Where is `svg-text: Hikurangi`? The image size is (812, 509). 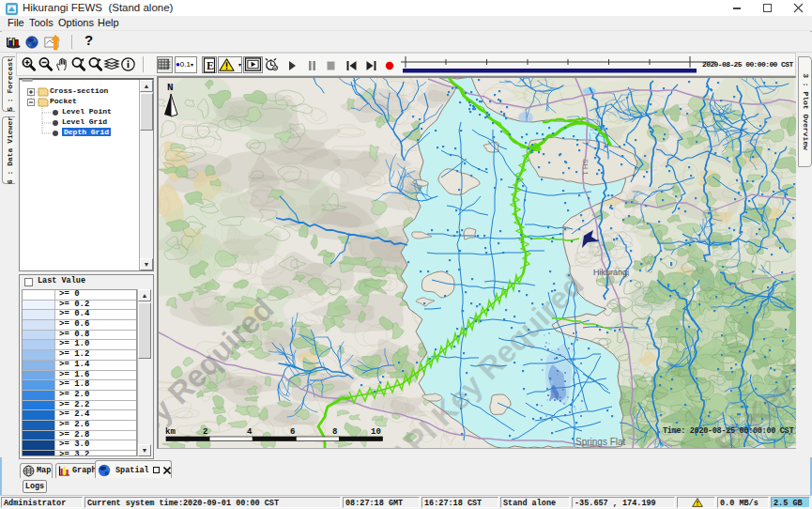
svg-text: Hikurangi is located at coordinates (611, 272).